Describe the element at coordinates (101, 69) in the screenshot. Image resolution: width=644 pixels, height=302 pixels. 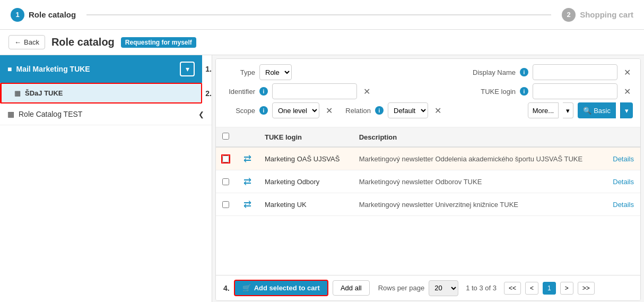
I see `sidebar-main-item: ■ Mail Marketing TUKE ▾` at that location.